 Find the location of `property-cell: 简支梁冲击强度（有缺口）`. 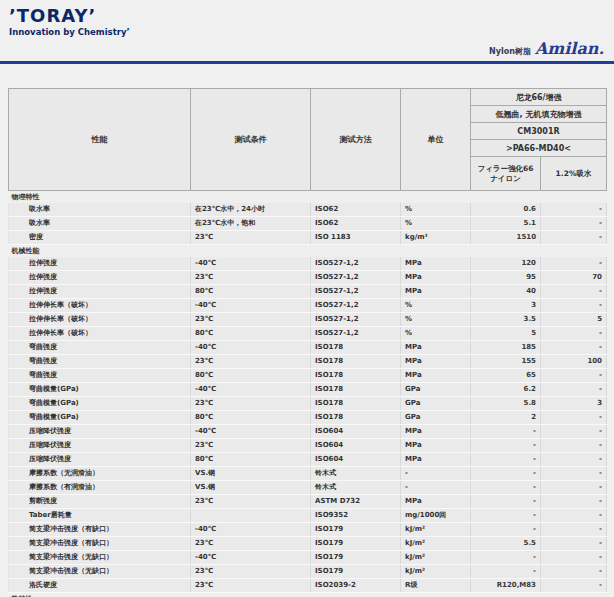

property-cell: 简支梁冲击强度（有缺口） is located at coordinates (100, 530).